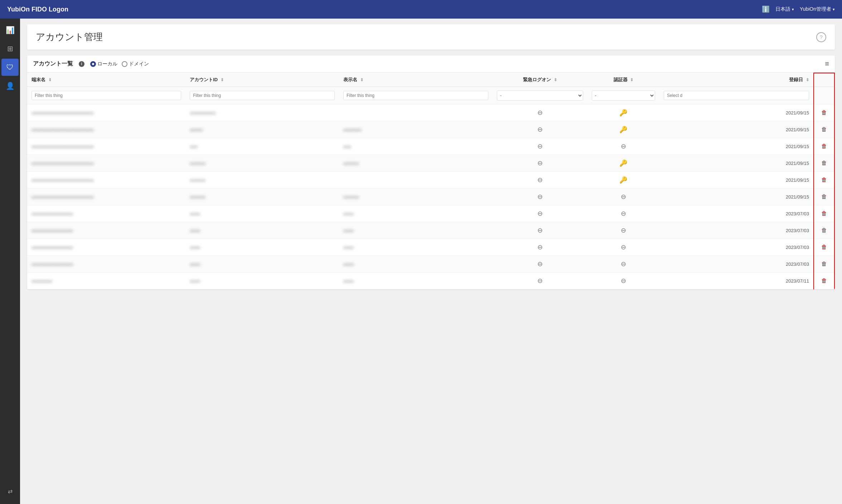 The height and width of the screenshot is (504, 842). I want to click on cell-display-name: ●●●, so click(416, 147).